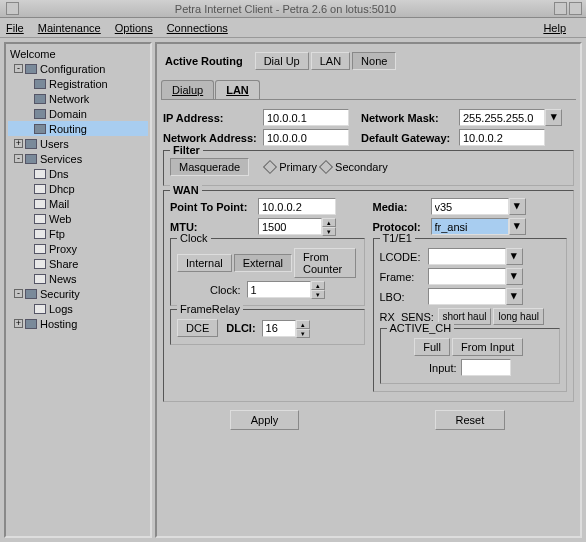 The height and width of the screenshot is (542, 586). Describe the element at coordinates (78, 54) in the screenshot. I see `tree-welcome: Welcome` at that location.